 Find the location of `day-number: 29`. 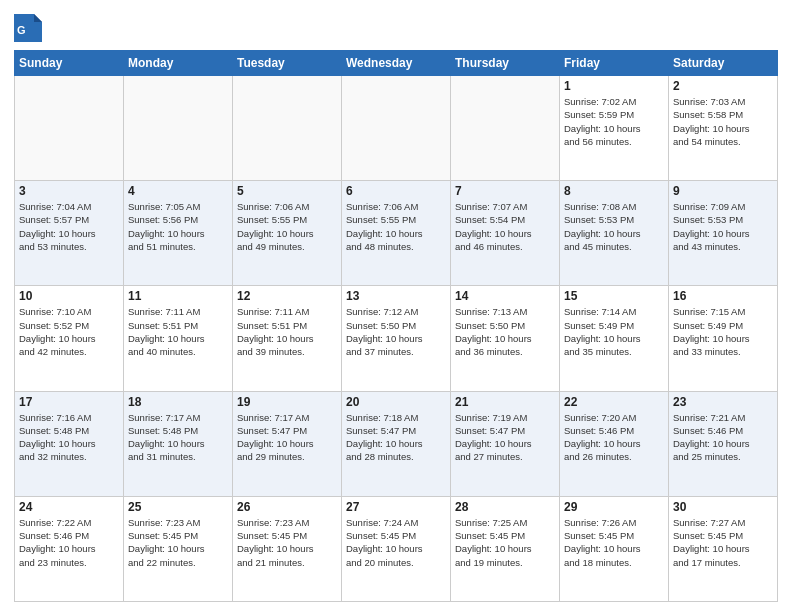

day-number: 29 is located at coordinates (614, 507).